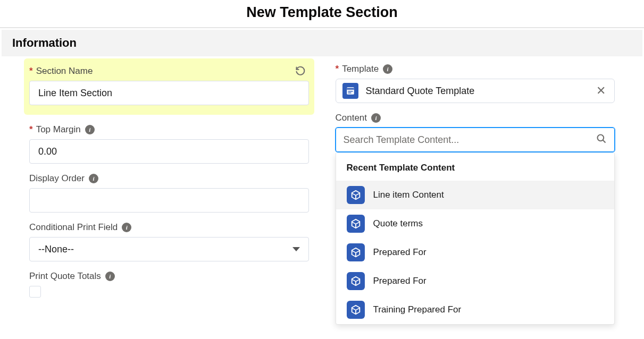 Image resolution: width=644 pixels, height=339 pixels. I want to click on content-search-wrap, so click(475, 140).